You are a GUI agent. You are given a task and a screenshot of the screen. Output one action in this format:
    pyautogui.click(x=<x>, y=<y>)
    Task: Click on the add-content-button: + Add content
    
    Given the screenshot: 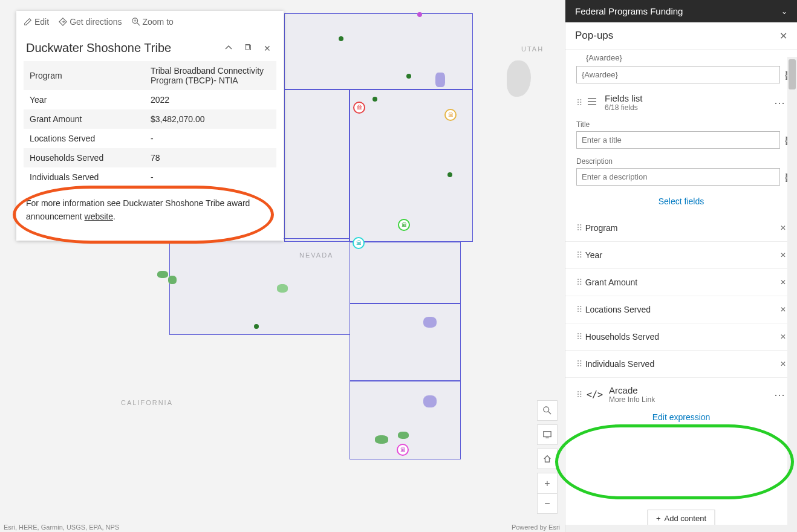 What is the action you would take?
    pyautogui.click(x=681, y=517)
    